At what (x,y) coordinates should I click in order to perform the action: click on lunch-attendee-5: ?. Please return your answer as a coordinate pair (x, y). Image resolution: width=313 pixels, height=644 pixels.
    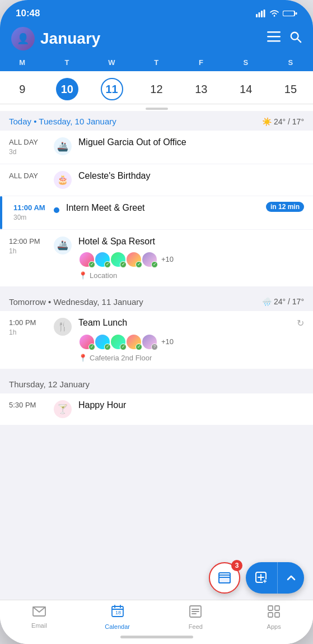
    Looking at the image, I should click on (150, 342).